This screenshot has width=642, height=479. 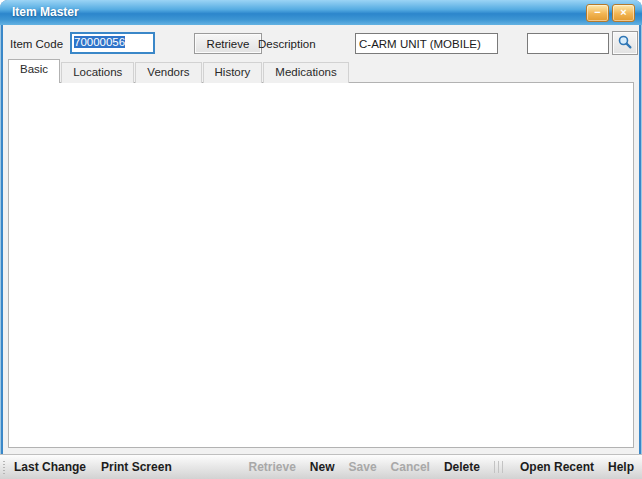 I want to click on retrieve-action: Retrieve, so click(x=272, y=467).